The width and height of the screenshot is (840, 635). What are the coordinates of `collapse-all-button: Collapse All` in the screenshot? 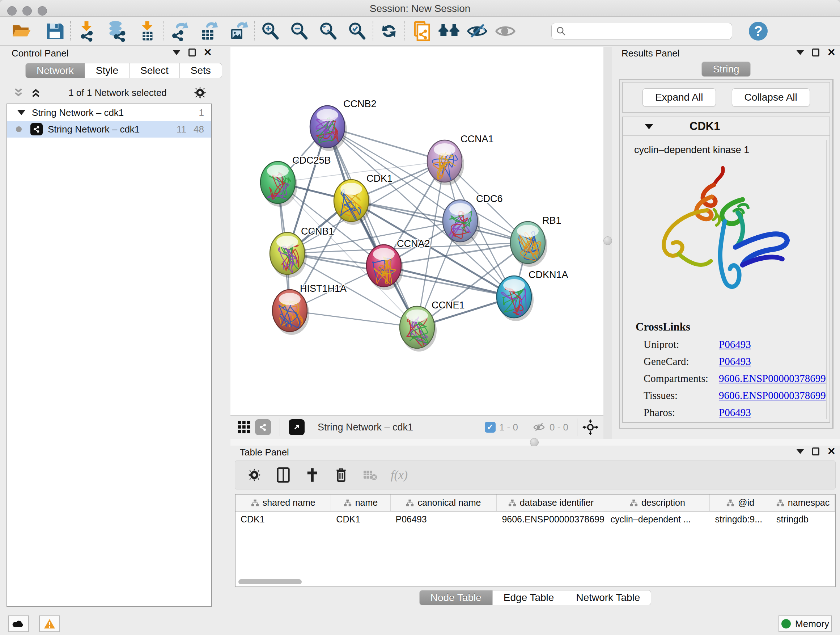 It's located at (771, 97).